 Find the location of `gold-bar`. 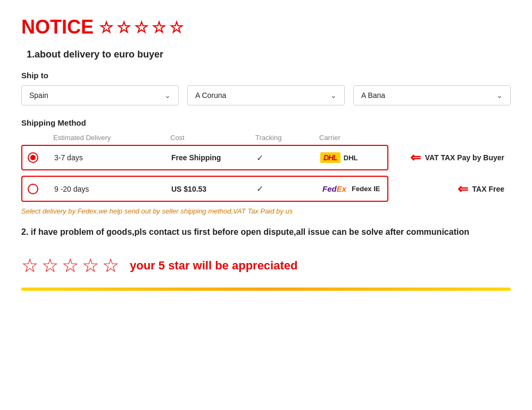

gold-bar is located at coordinates (266, 289).